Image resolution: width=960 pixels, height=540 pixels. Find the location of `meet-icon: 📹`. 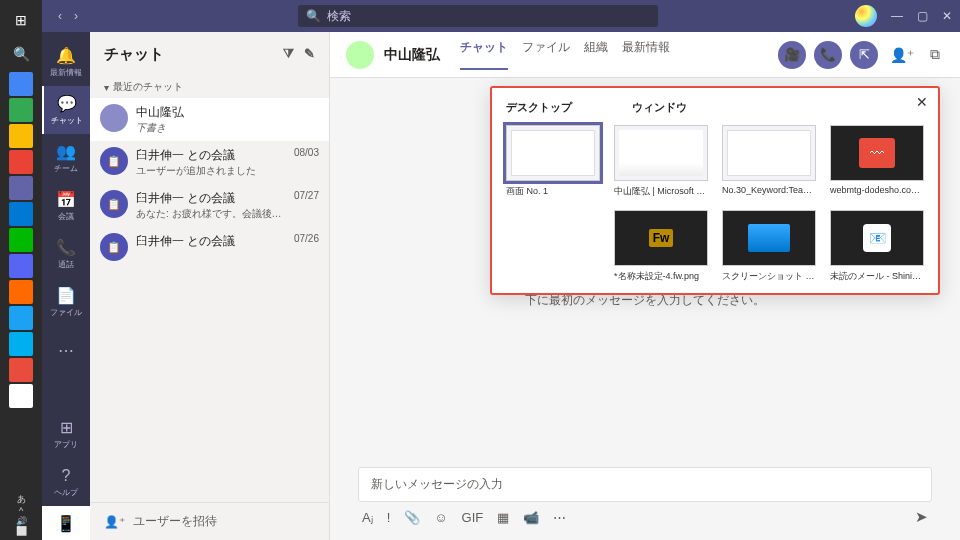

meet-icon: 📹 is located at coordinates (531, 518).